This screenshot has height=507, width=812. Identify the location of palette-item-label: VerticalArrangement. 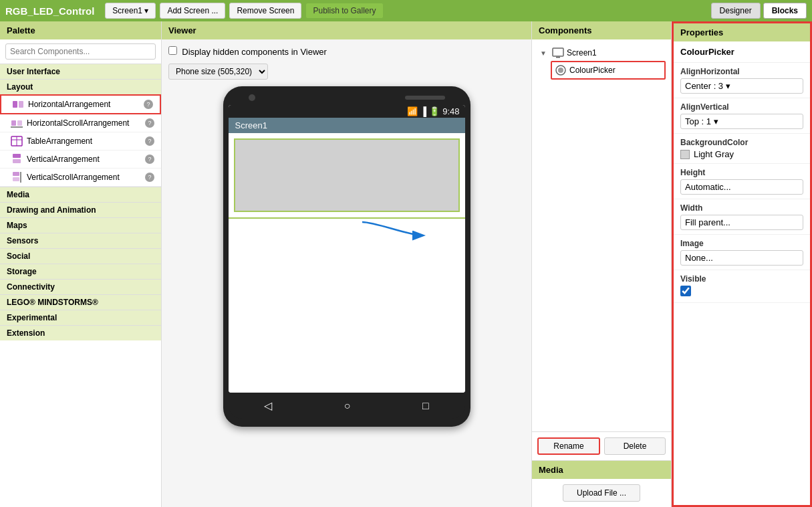
(84, 159).